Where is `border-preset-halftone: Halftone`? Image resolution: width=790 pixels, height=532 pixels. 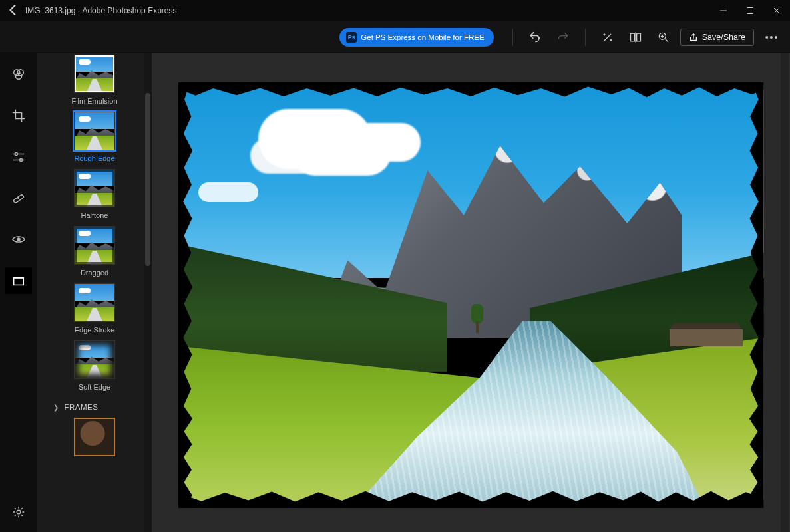 border-preset-halftone: Halftone is located at coordinates (95, 194).